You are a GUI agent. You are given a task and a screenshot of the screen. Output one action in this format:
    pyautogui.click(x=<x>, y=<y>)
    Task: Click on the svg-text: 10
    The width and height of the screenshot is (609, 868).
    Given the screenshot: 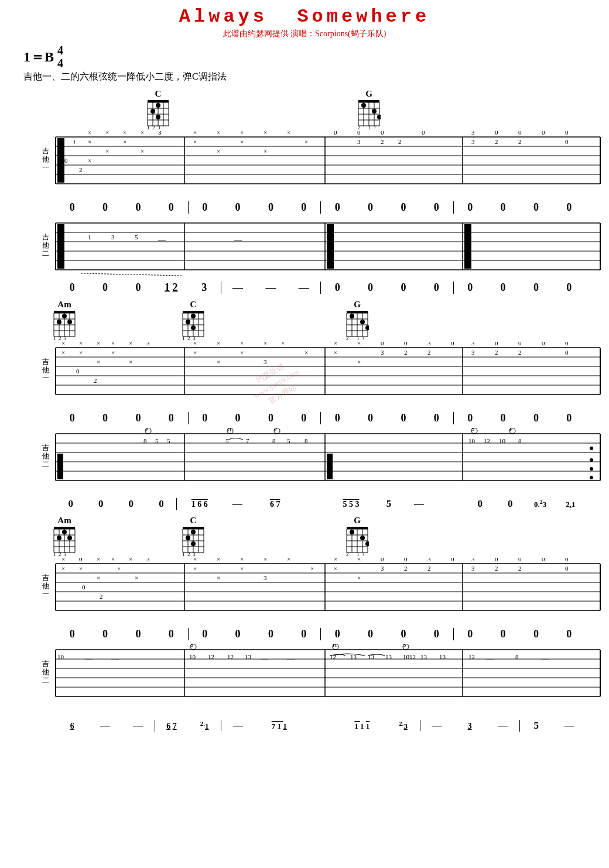 What is the action you would take?
    pyautogui.click(x=502, y=441)
    